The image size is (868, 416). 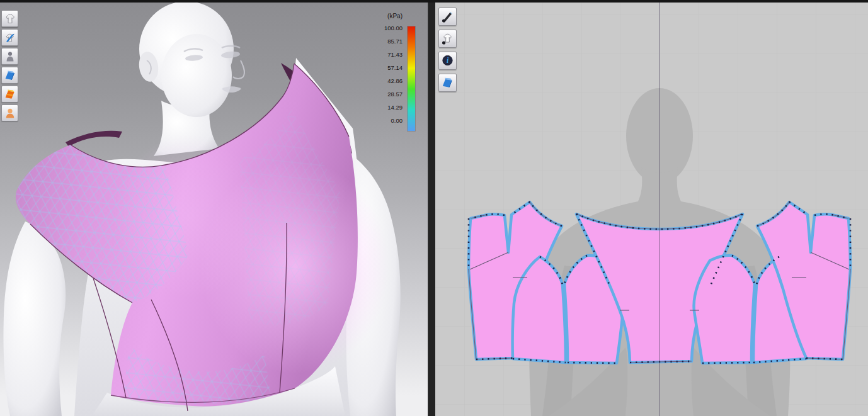 What do you see at coordinates (390, 74) in the screenshot?
I see `legend-values: 100.00 85.71 71.43 57.14 42.86 28.57 14.…` at bounding box center [390, 74].